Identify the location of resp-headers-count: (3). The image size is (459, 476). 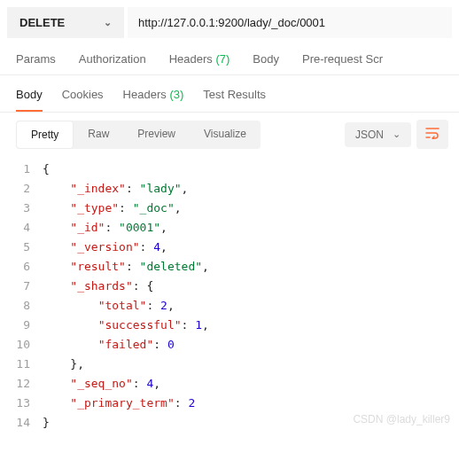
(176, 94).